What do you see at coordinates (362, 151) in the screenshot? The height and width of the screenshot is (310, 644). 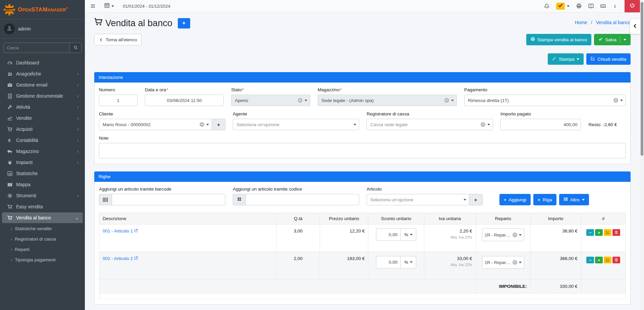 I see `note-field` at bounding box center [362, 151].